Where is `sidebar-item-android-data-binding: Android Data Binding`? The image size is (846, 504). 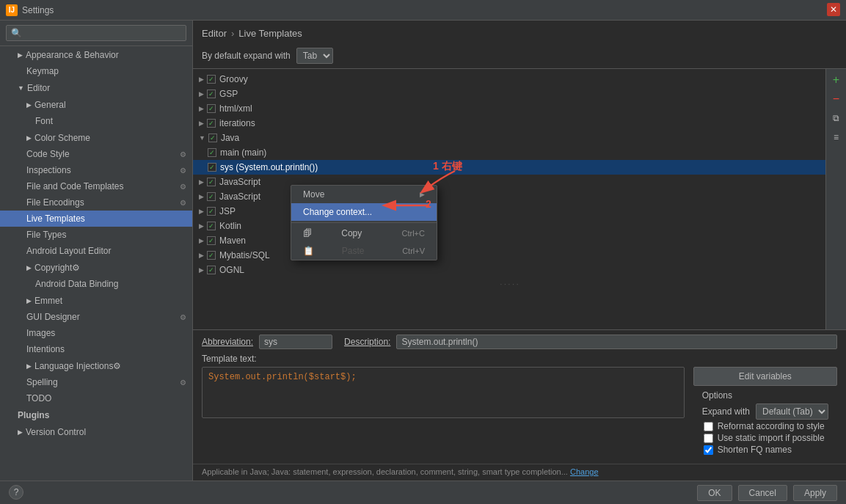
sidebar-item-android-data-binding: Android Data Binding is located at coordinates (96, 284).